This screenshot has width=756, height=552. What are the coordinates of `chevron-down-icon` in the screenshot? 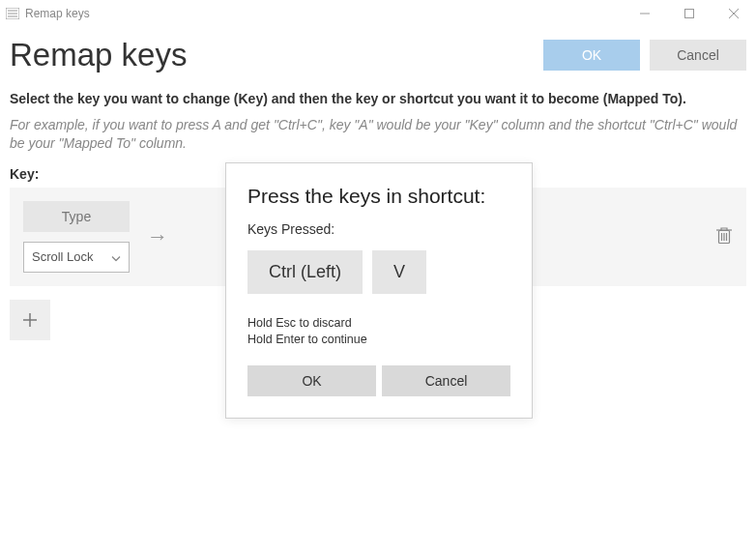 It's located at (116, 257).